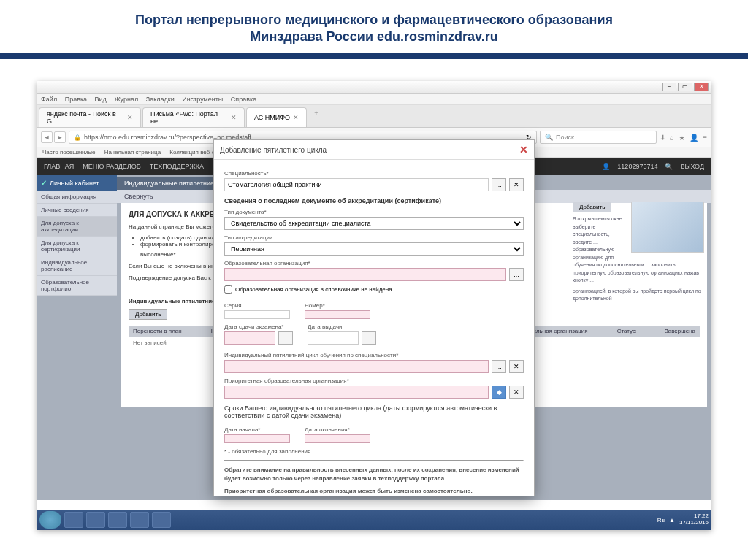  I want to click on nav-sections: МЕНЮ РАЗДЕЛОВ, so click(111, 166).